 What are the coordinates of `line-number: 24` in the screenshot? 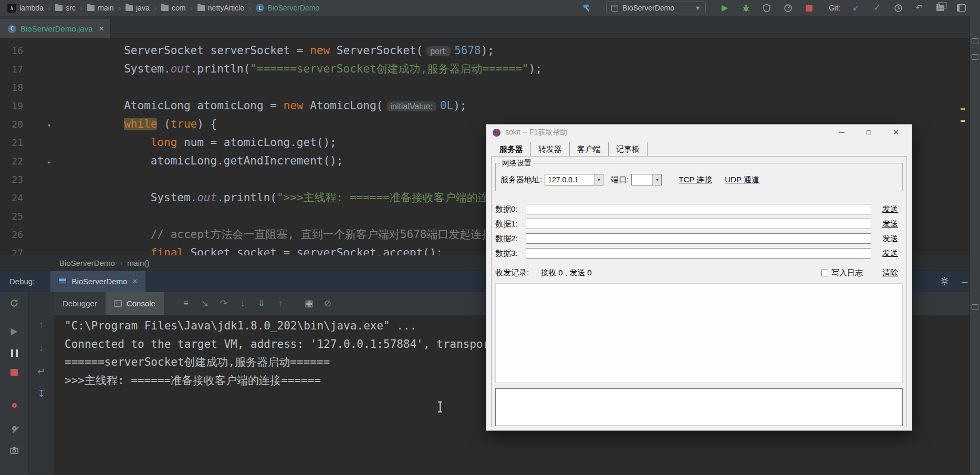 It's located at (12, 198).